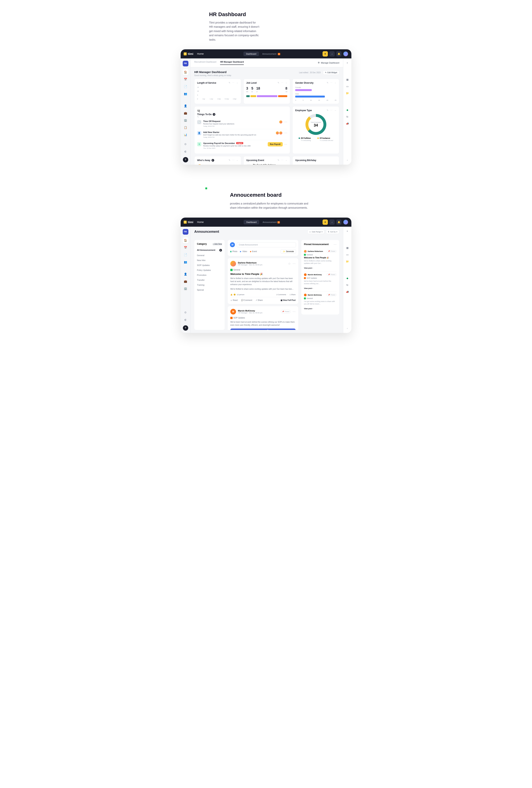  Describe the element at coordinates (328, 63) in the screenshot. I see `manage-dashboard-button: ⚙ Manage Dashboard` at that location.